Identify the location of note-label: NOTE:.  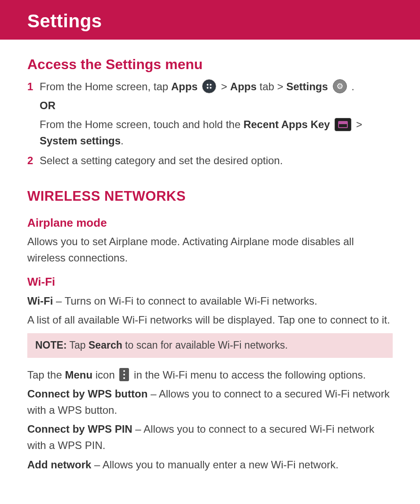
(51, 345).